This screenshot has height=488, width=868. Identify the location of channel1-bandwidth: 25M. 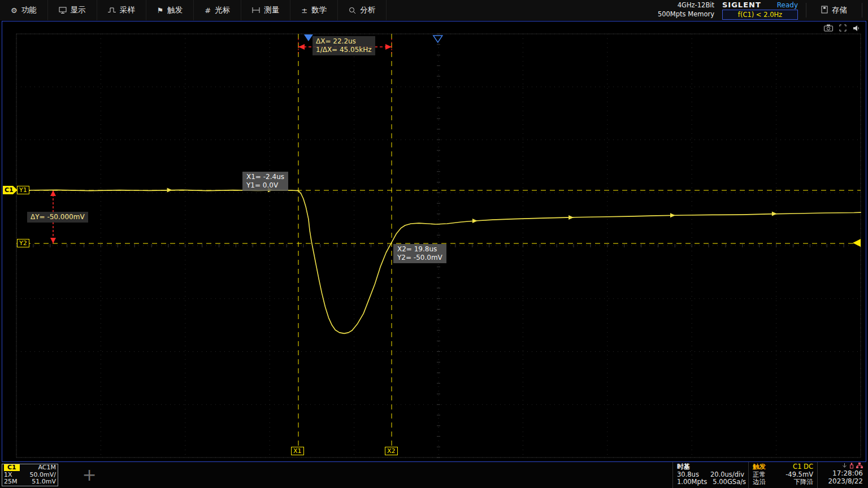
(11, 482).